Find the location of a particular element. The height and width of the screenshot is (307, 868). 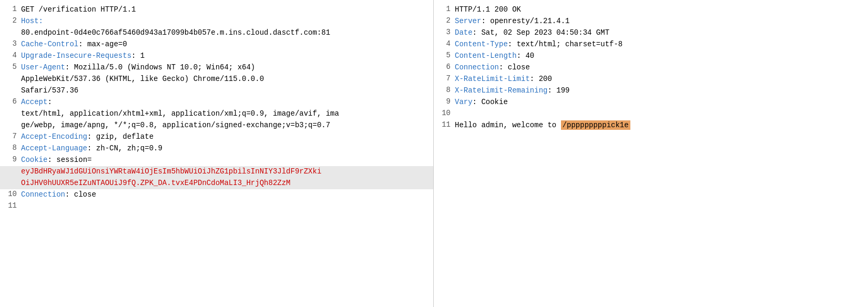

line: 9Cookie: session= is located at coordinates (217, 160).